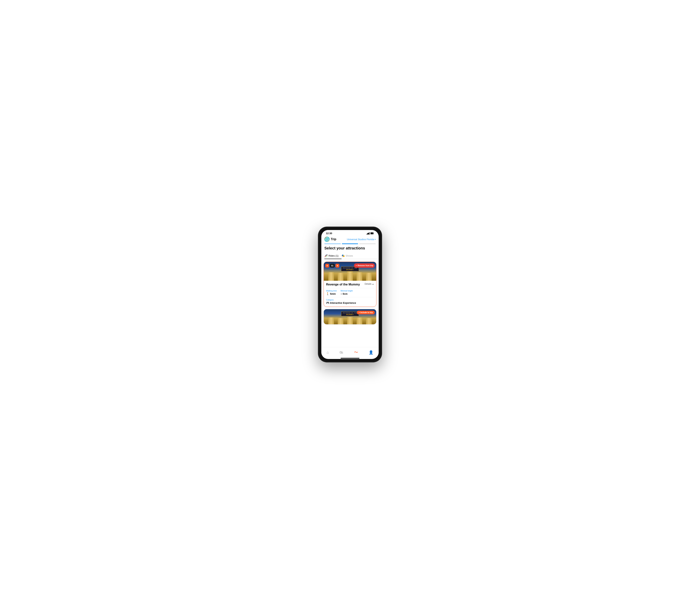 The image size is (700, 589). Describe the element at coordinates (332, 266) in the screenshot. I see `card-number: 01` at that location.